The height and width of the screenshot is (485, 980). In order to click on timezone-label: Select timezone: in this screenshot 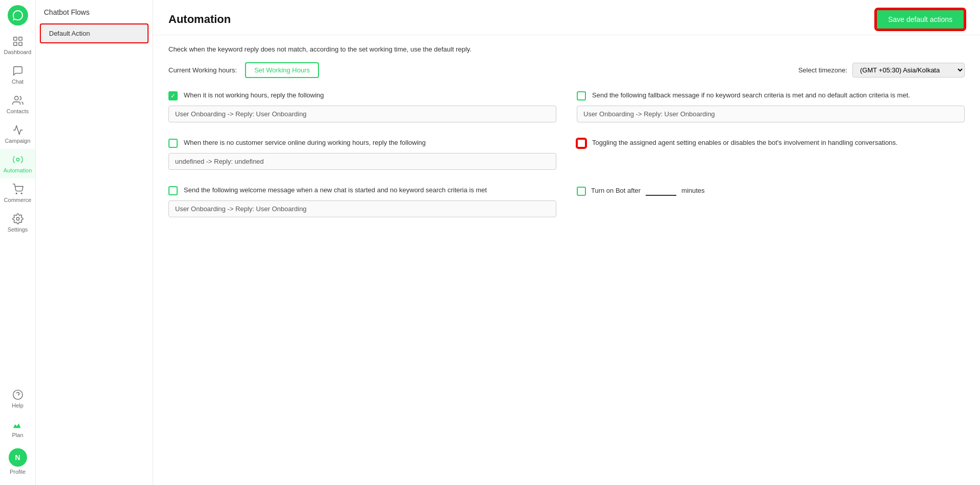, I will do `click(823, 70)`.